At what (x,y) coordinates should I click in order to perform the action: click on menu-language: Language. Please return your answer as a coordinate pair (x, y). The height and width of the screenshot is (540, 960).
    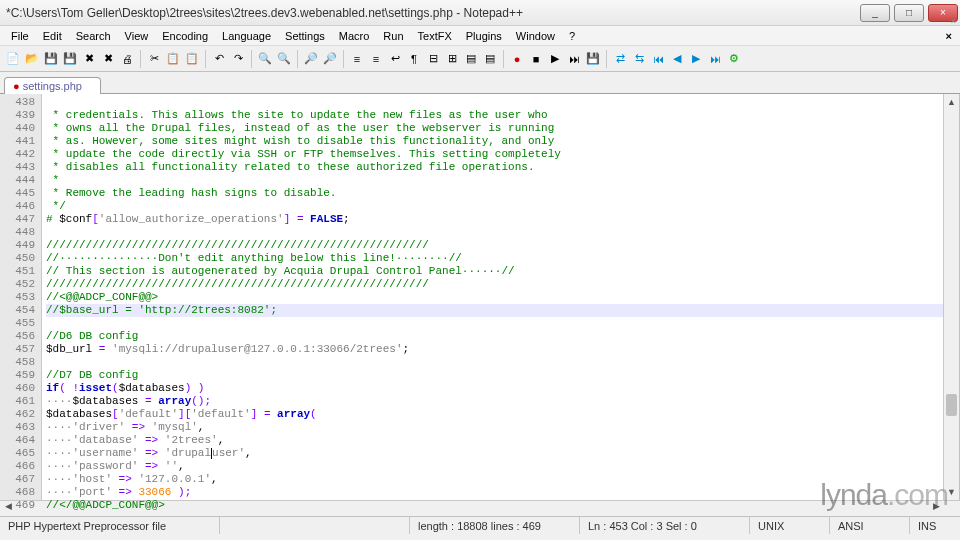
    Looking at the image, I should click on (246, 36).